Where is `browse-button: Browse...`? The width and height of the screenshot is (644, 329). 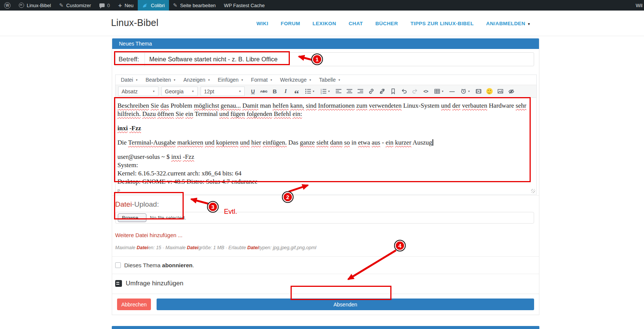
browse-button: Browse... is located at coordinates (132, 218).